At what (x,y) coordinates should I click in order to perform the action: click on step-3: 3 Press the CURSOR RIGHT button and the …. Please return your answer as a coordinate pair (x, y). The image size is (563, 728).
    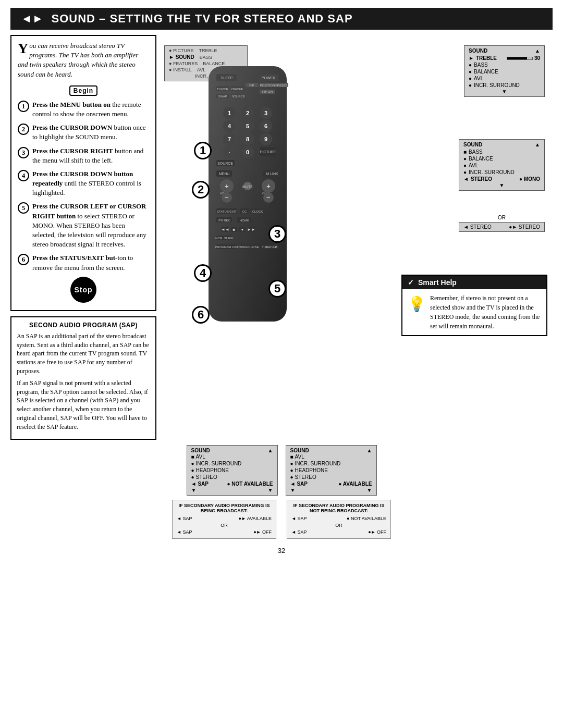
    Looking at the image, I should click on (83, 156).